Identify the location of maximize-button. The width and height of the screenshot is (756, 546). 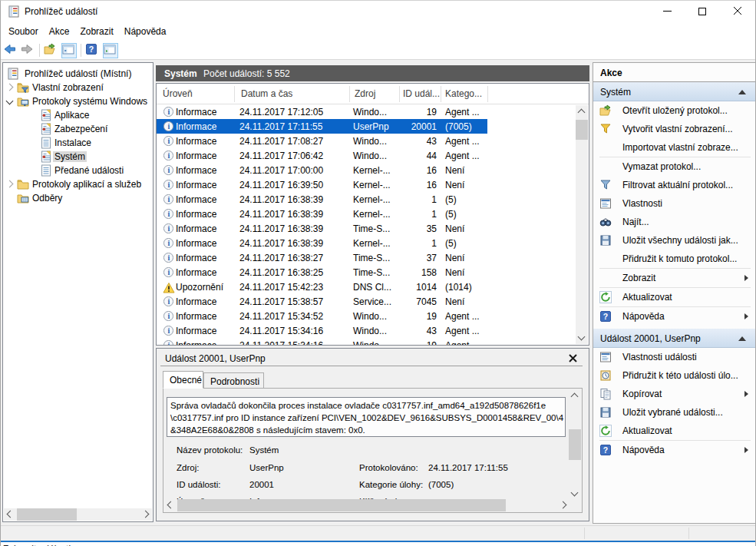
(702, 11).